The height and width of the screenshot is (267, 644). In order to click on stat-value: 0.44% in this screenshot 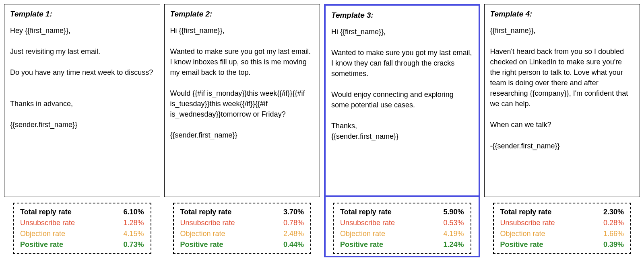, I will do `click(294, 244)`.